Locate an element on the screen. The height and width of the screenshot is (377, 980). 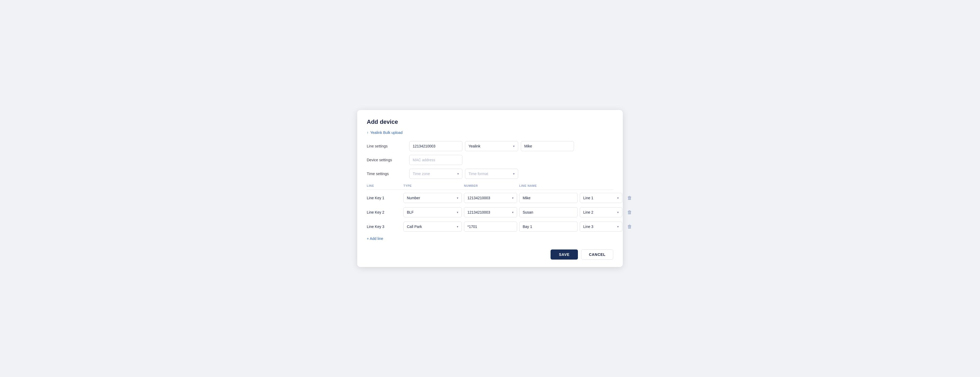
row1-line-chevron-icon: ▾ is located at coordinates (618, 198).